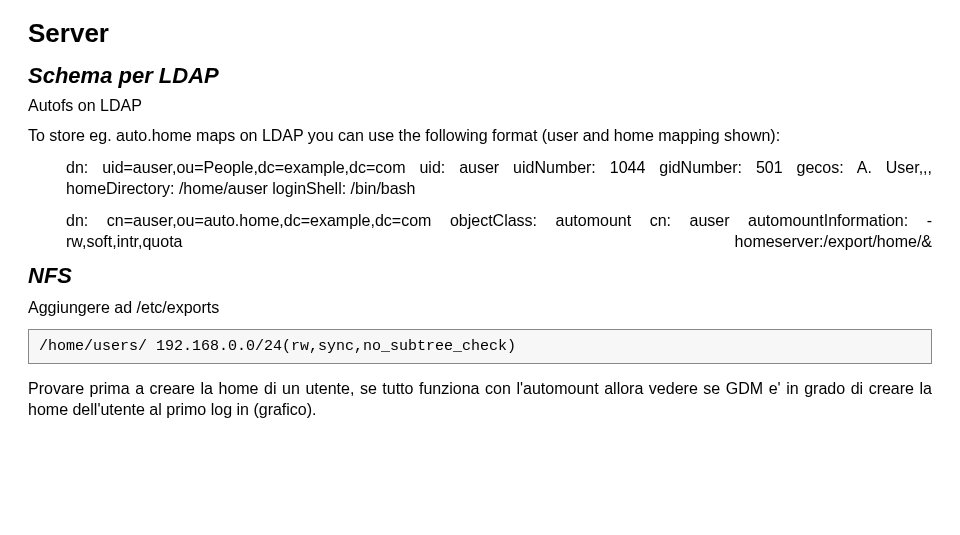 The width and height of the screenshot is (960, 535). I want to click on code-block-exports: /home/users/ 192.168.0.0/24(rw,sync,no_s…, so click(480, 346).